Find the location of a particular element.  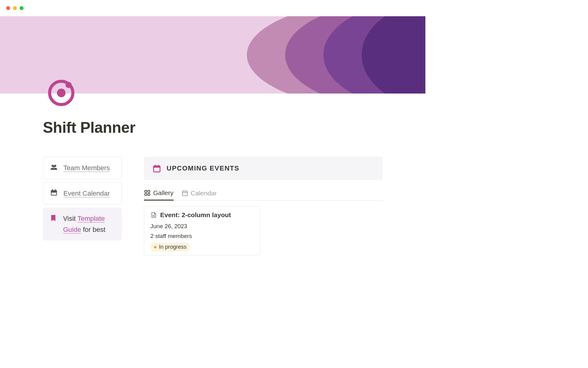

event-card: Event: 2-column layout June 26, 2023 2 s… is located at coordinates (202, 231).